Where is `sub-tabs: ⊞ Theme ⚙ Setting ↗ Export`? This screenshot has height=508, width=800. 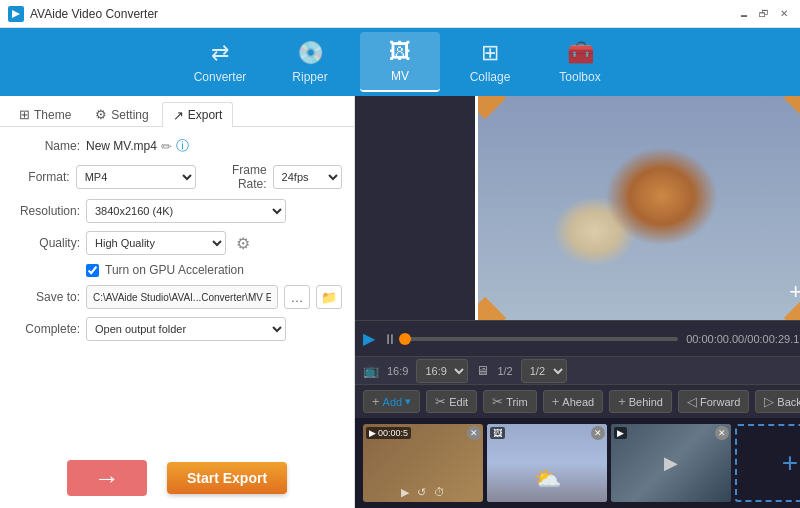
sub-tabs: ⊞ Theme ⚙ Setting ↗ Export is located at coordinates (177, 112).